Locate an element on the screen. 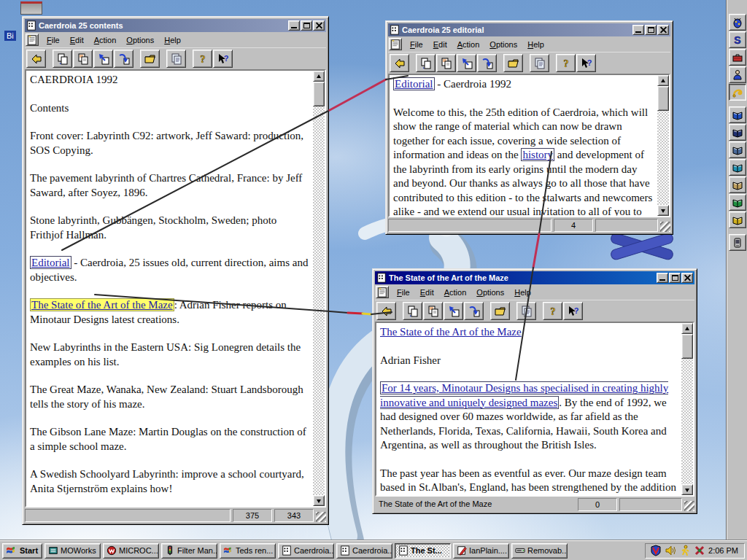 The image size is (747, 560). taskbar-button-caerdroia-editorial: Caerdroia... is located at coordinates (365, 551).